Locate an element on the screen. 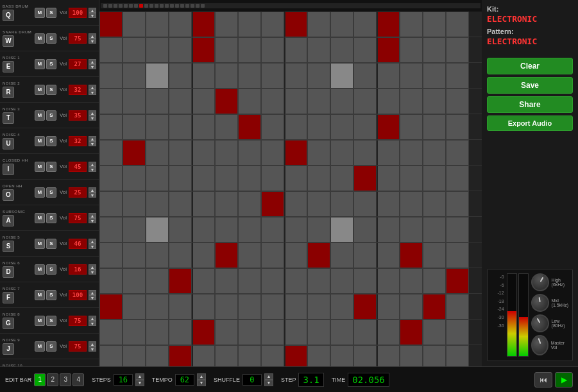 Image resolution: width=578 pixels, height=392 pixels. channel-key-3: R is located at coordinates (8, 92).